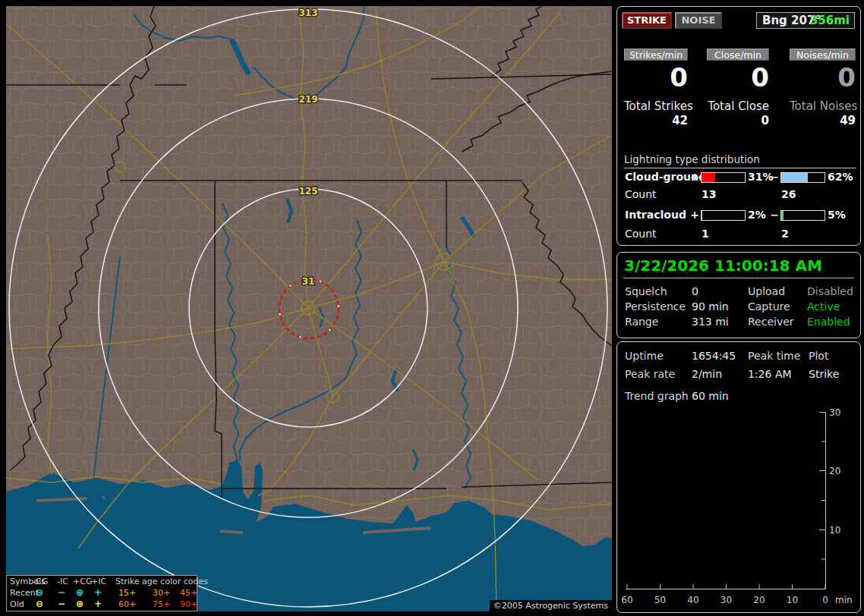 The width and height of the screenshot is (864, 616). I want to click on map-legend: Symbols -CG -IC +CG +IC Strike age color…, so click(102, 593).